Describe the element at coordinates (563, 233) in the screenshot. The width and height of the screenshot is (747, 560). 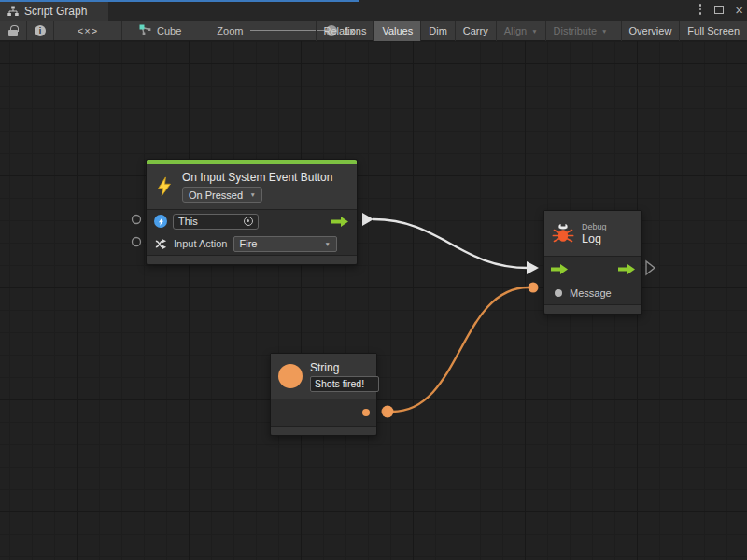
I see `debug-bug-icon` at that location.